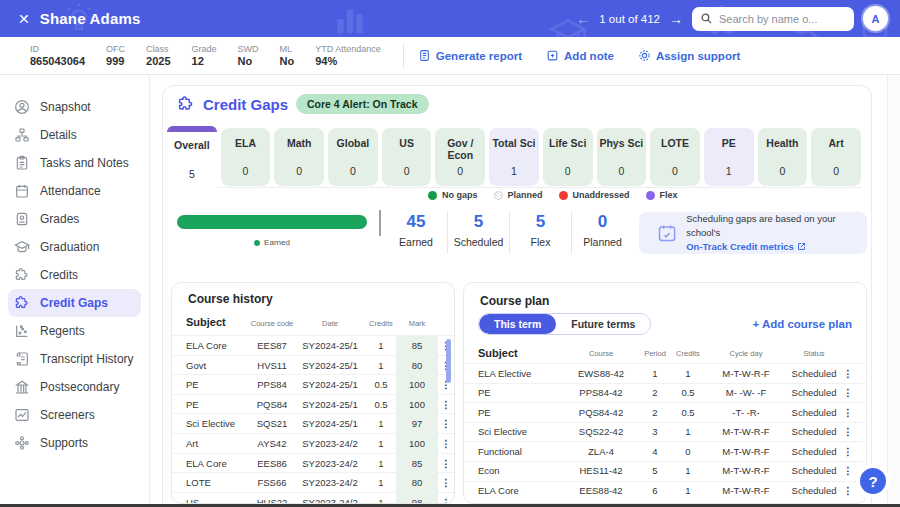 The height and width of the screenshot is (507, 900). Describe the element at coordinates (74, 359) in the screenshot. I see `sidebar-item-transcript-history: Transcript History` at that location.